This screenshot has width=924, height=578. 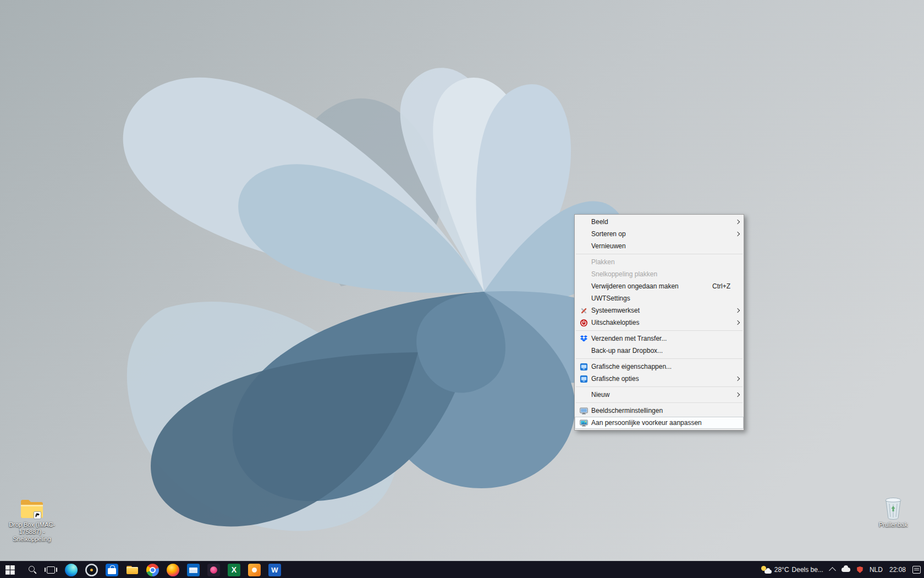 What do you see at coordinates (153, 570) in the screenshot?
I see `taskbar-app-chrome` at bounding box center [153, 570].